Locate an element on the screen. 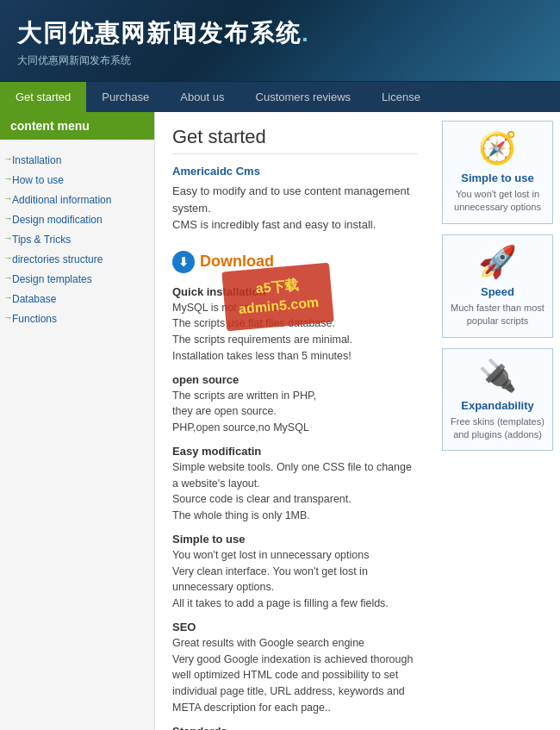  sidebar-item-link: Design modification is located at coordinates (57, 220).